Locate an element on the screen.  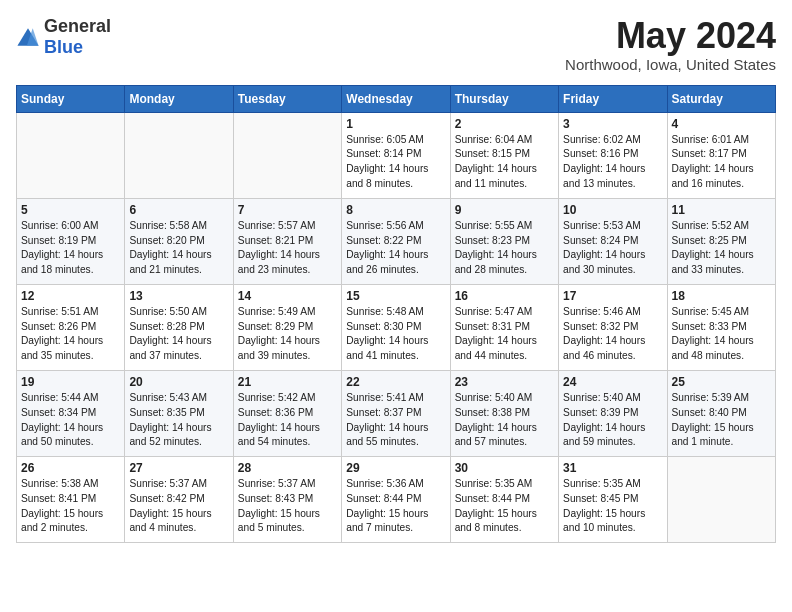
col-header-tuesday: Tuesday is located at coordinates (287, 98).